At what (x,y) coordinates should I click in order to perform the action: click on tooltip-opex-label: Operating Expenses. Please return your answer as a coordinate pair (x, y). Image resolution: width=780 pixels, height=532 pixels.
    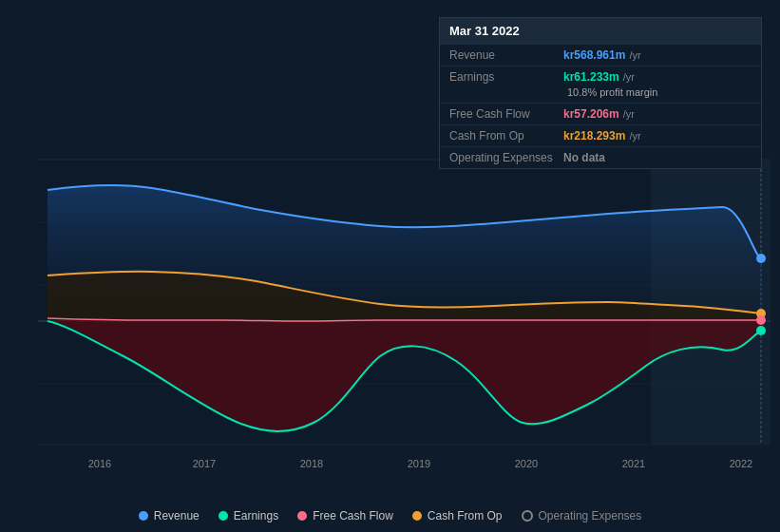
    Looking at the image, I should click on (506, 158).